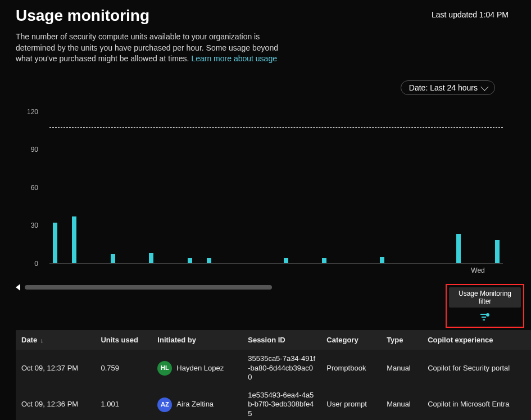  What do you see at coordinates (18, 287) in the screenshot?
I see `scroll-left-icon` at bounding box center [18, 287].